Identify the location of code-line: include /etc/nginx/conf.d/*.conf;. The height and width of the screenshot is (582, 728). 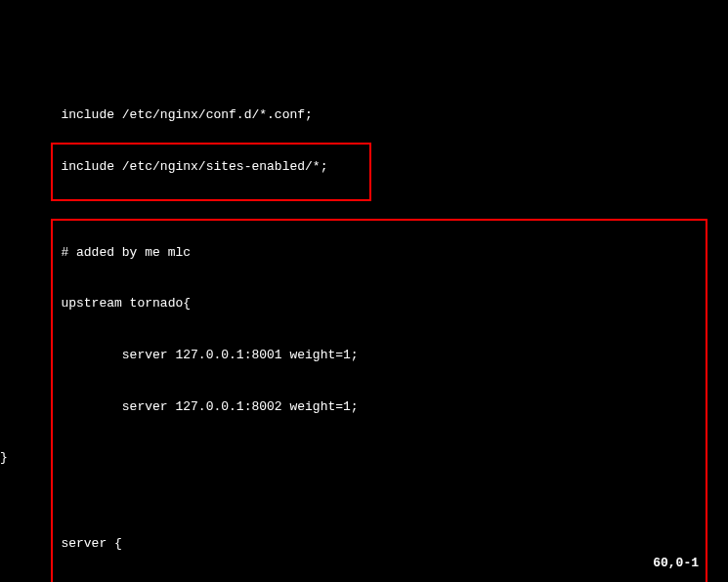
(364, 115).